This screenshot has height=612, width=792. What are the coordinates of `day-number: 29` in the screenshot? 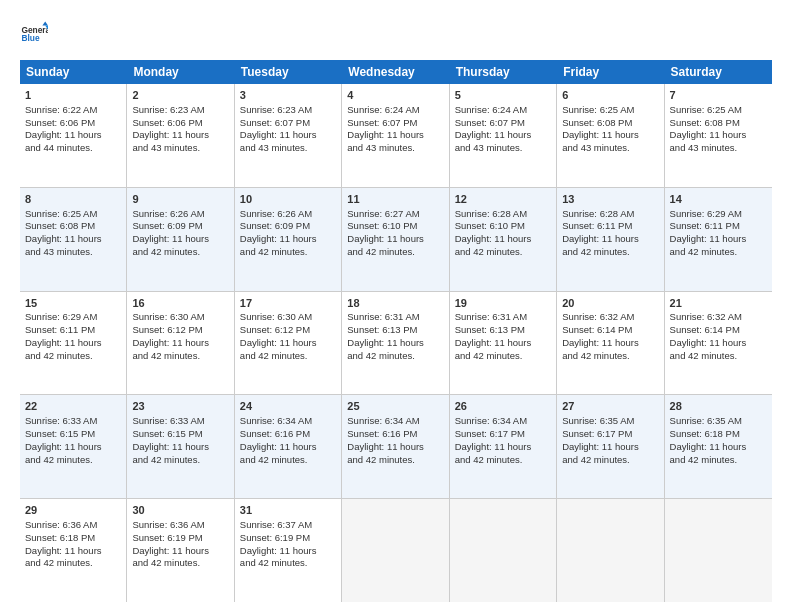 It's located at (73, 510).